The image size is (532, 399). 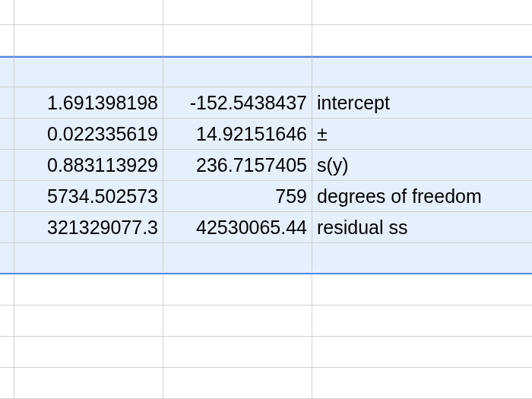 What do you see at coordinates (89, 196) in the screenshot?
I see `cell-B-6: 5734.502573` at bounding box center [89, 196].